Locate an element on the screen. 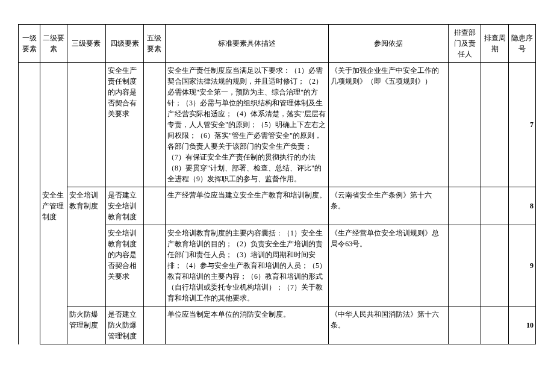 The image size is (554, 392). cell-level4: 安全培训教育制度的内容是否契合相关要求 is located at coordinates (124, 266).